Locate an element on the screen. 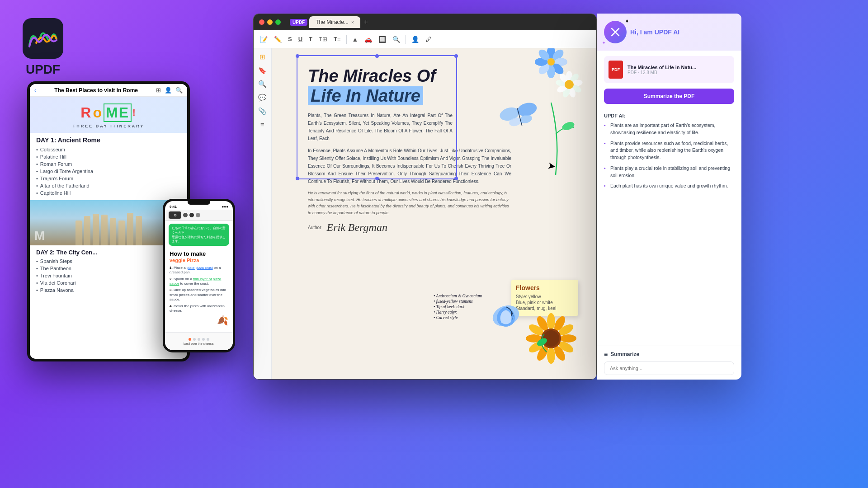 This screenshot has height=488, width=868. sidebar-bookmark-icon: 🔖 is located at coordinates (262, 70).